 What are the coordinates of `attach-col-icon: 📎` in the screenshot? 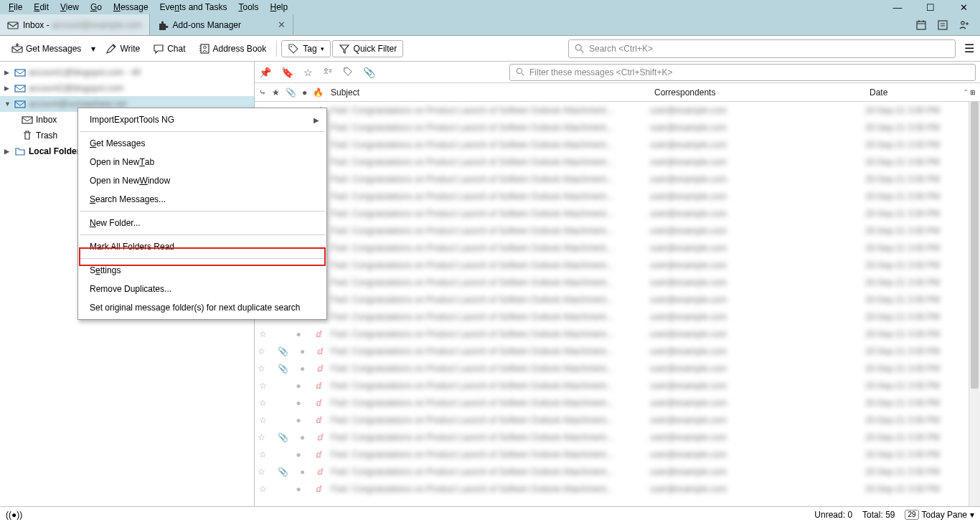 It's located at (291, 92).